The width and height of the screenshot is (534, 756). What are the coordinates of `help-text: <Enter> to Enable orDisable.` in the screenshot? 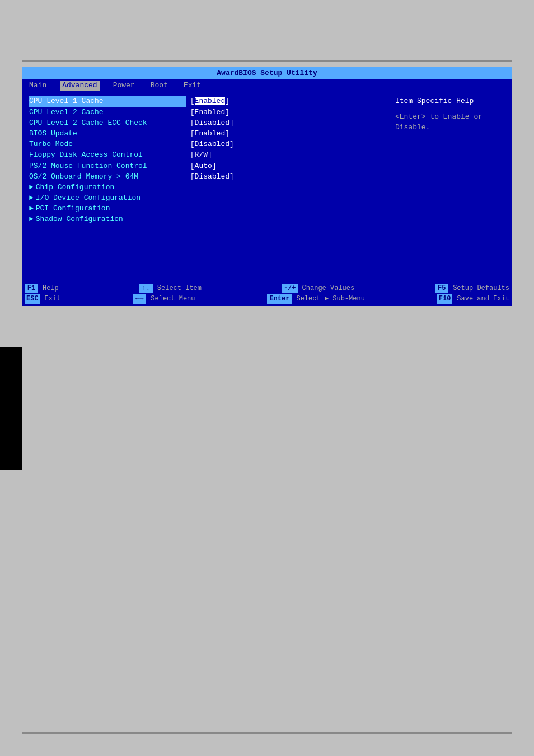 It's located at (450, 122).